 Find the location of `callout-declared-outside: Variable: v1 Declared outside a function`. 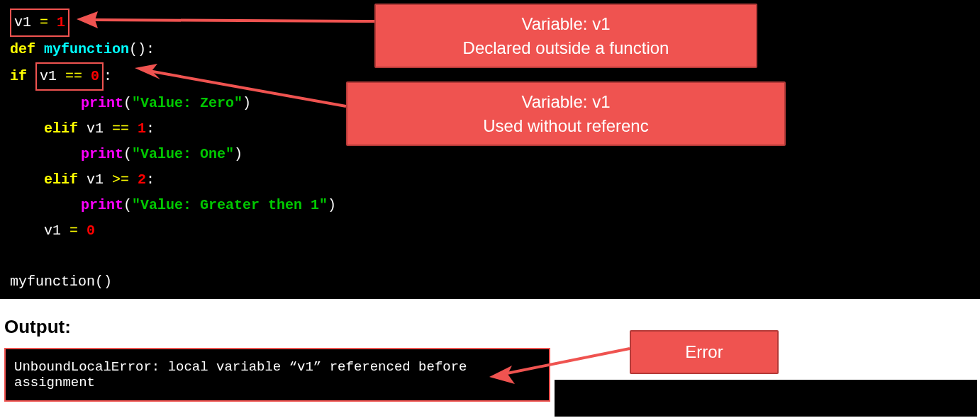

callout-declared-outside: Variable: v1 Declared outside a function is located at coordinates (566, 35).